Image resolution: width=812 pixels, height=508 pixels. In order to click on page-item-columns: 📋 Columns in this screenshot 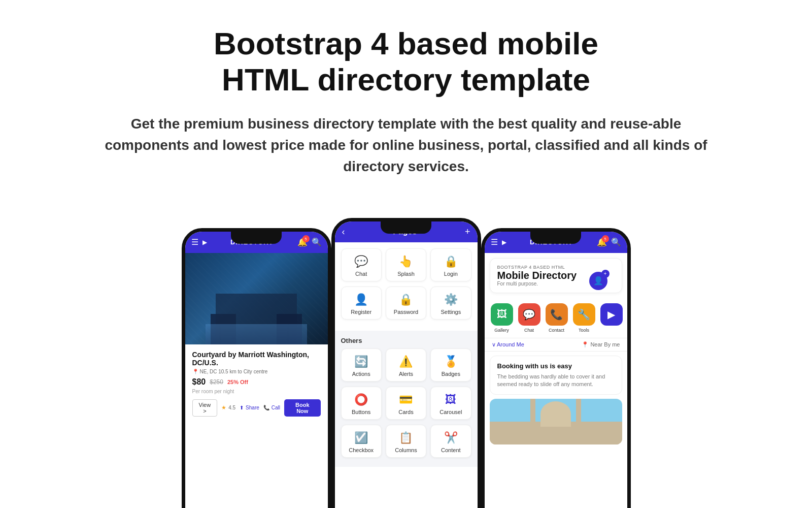, I will do `click(406, 441)`.